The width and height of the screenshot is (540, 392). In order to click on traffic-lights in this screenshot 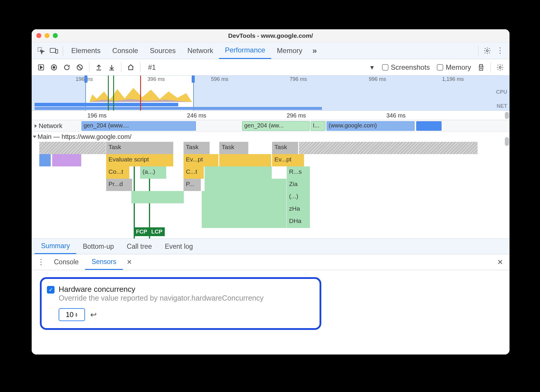, I will do `click(47, 36)`.